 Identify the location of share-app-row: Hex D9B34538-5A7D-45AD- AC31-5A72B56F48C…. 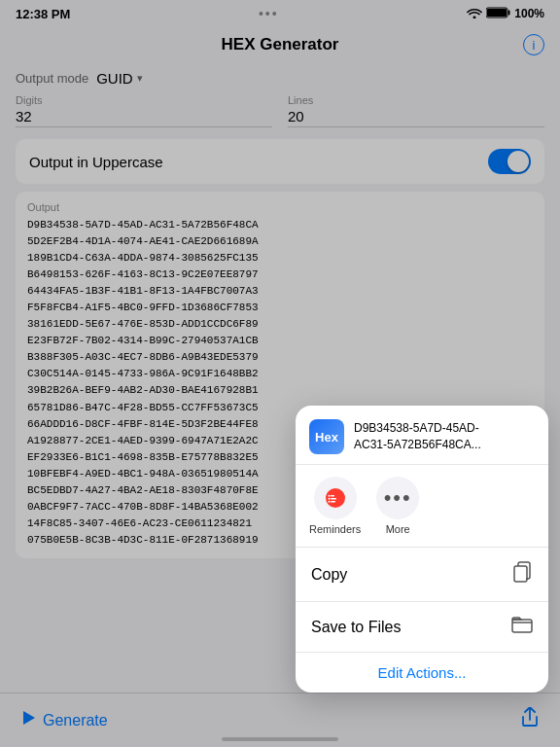
(422, 437).